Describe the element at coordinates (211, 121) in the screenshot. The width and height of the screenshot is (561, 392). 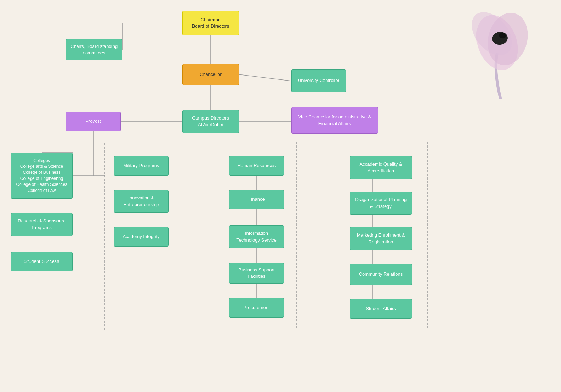
I see `campus-directors-label: Campus DirectorsAl Ain/Dubai` at that location.